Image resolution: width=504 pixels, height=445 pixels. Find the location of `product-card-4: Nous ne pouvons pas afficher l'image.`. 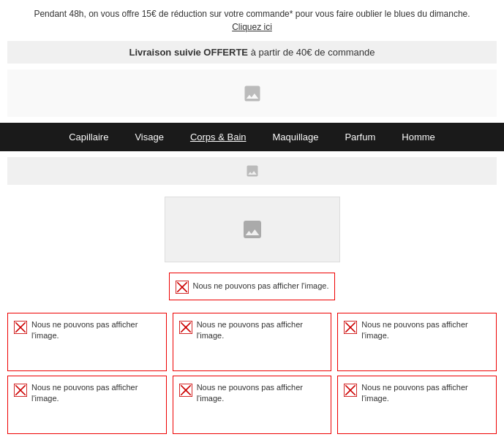

product-card-4: Nous ne pouvons pas afficher l'image. is located at coordinates (87, 405).